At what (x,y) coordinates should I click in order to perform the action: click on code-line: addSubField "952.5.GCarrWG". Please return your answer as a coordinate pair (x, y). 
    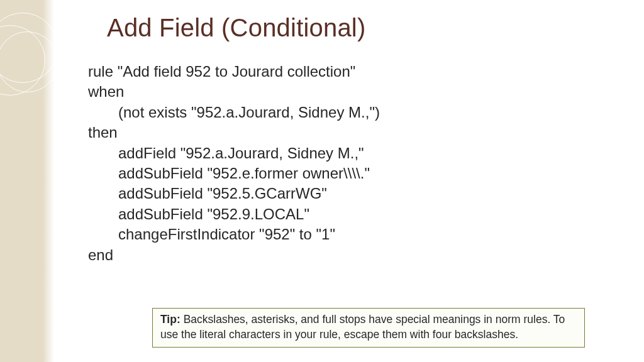
    Looking at the image, I should click on (333, 194).